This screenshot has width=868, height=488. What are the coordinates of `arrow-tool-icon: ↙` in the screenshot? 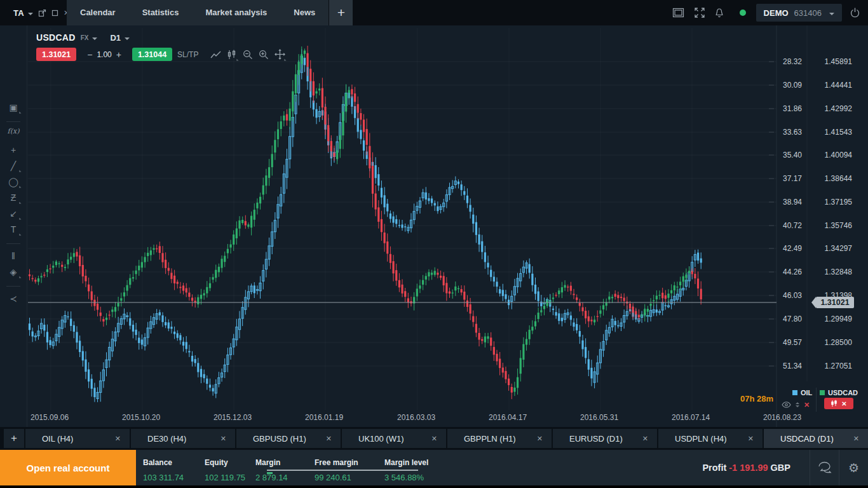 It's located at (13, 214).